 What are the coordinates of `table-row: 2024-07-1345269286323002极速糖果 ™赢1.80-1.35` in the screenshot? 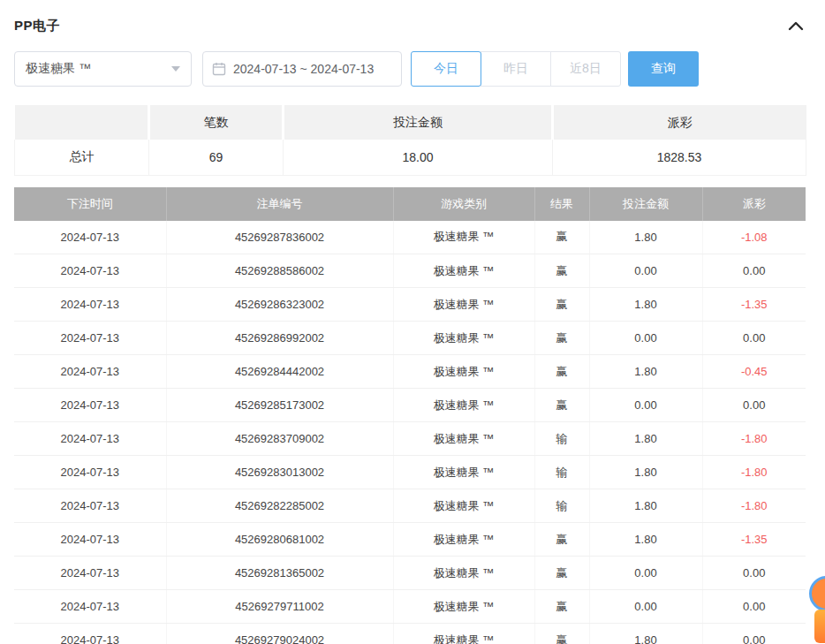 It's located at (410, 305).